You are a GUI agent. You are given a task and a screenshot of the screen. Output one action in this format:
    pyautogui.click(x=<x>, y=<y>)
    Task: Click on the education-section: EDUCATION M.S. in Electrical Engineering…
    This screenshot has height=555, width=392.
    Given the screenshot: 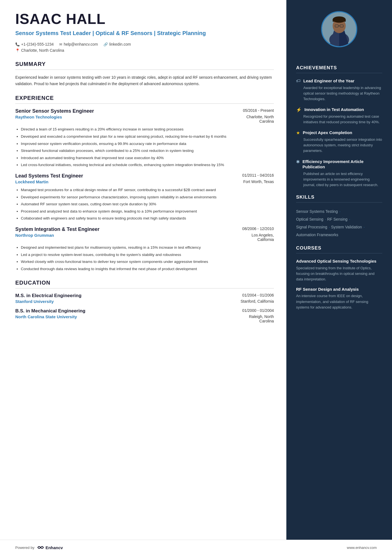 What is the action you would take?
    pyautogui.click(x=145, y=302)
    